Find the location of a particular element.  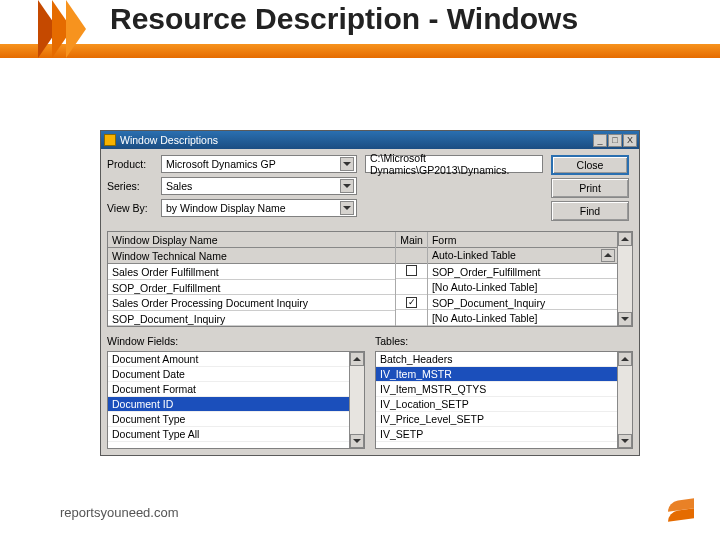

list-item: Document ID is located at coordinates (228, 404).